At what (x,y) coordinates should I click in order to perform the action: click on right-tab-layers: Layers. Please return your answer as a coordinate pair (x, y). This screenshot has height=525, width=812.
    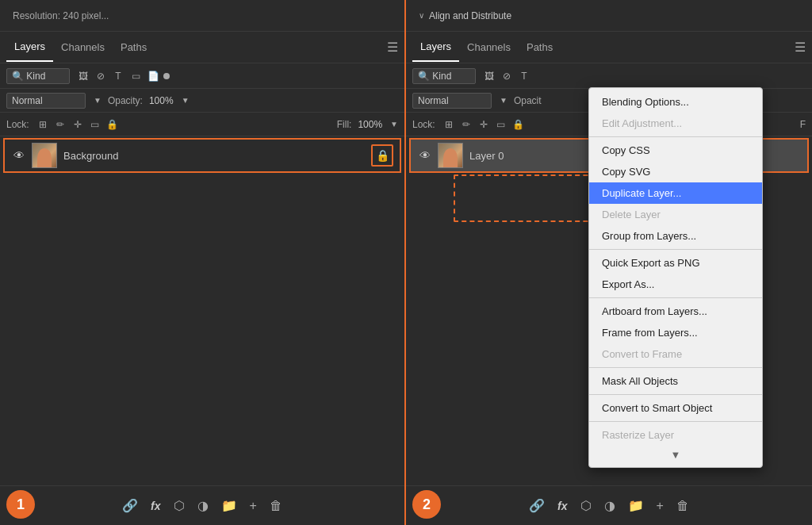
    Looking at the image, I should click on (436, 48).